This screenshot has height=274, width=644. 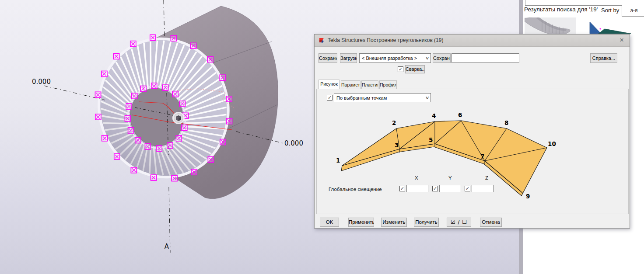 I want to click on tab-plate: Пластина, so click(x=370, y=85).